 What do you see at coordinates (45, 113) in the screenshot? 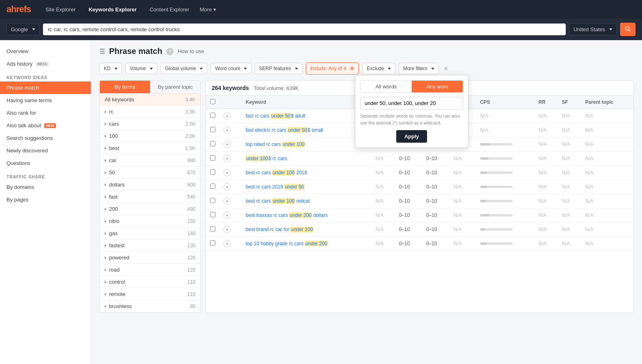
I see `sidebar-item-also-rank: Also rank for` at bounding box center [45, 113].